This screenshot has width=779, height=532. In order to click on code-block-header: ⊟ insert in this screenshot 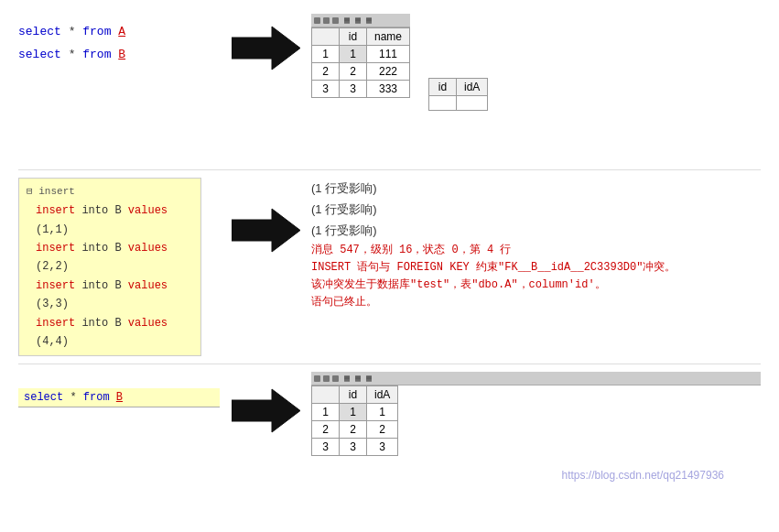, I will do `click(110, 192)`.